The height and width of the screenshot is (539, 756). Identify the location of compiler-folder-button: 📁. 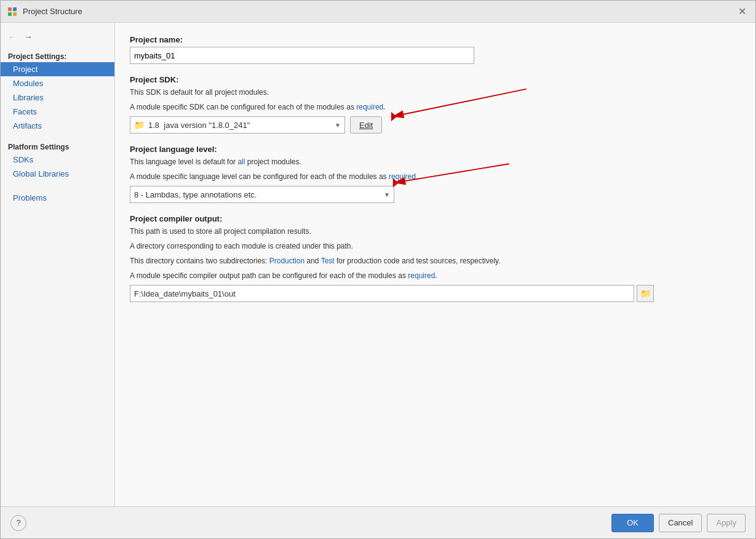
(645, 293).